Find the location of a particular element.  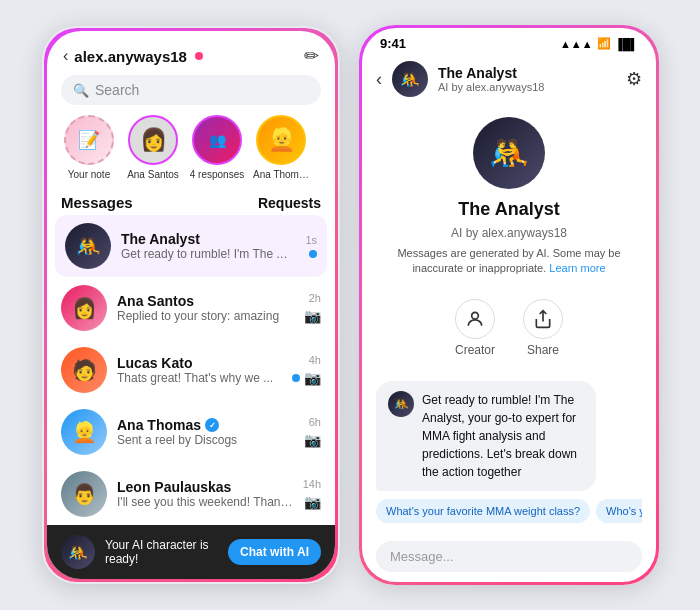

ana-thomas-avatar: 👱 is located at coordinates (281, 140).